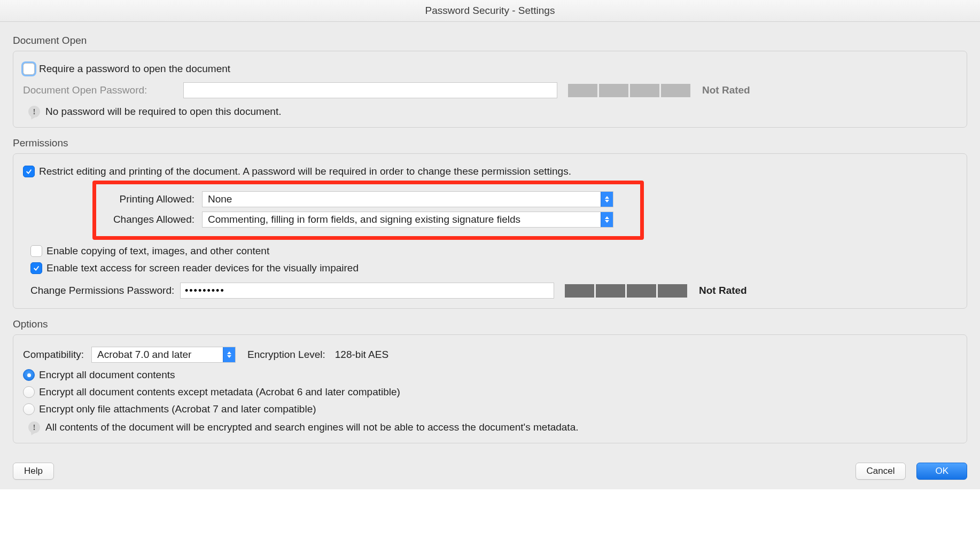 This screenshot has width=980, height=547. I want to click on changes-allowed-dropdown: Commenting, filling in form fields, and …, so click(408, 220).